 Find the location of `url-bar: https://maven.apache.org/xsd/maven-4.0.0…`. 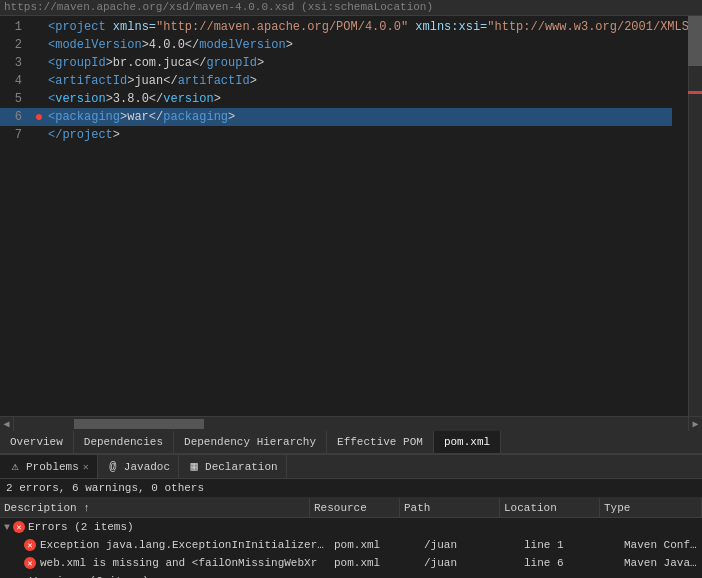

url-bar: https://maven.apache.org/xsd/maven-4.0.0… is located at coordinates (351, 8).